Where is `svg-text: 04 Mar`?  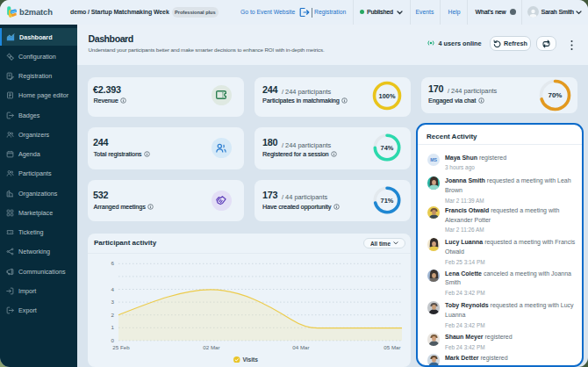 svg-text: 04 Mar is located at coordinates (300, 348).